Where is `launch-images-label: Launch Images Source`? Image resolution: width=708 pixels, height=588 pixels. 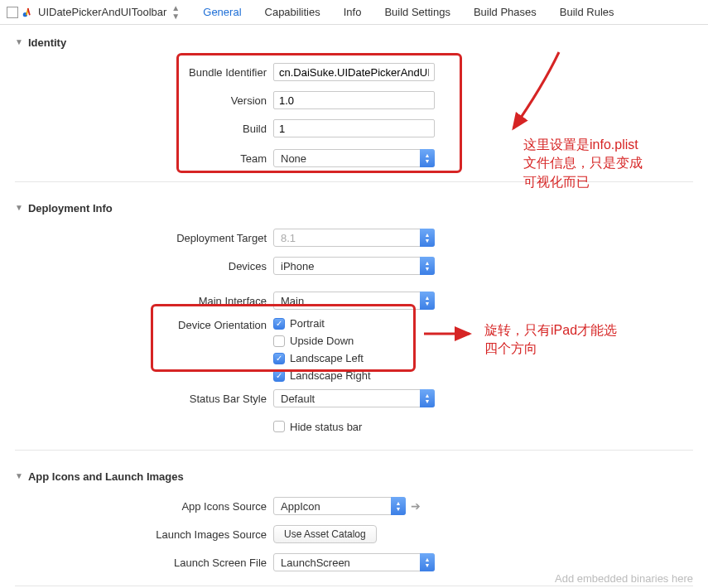
launch-images-label: Launch Images Source is located at coordinates (137, 535).